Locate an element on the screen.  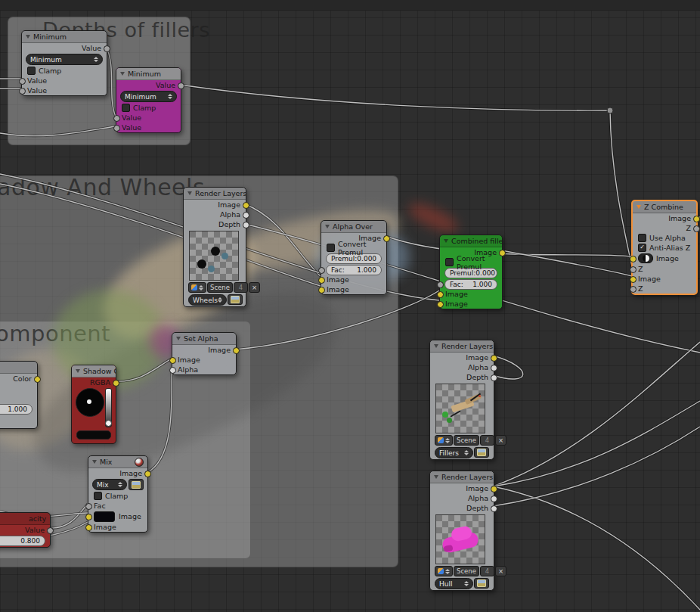
z-output-socket is located at coordinates (697, 228).